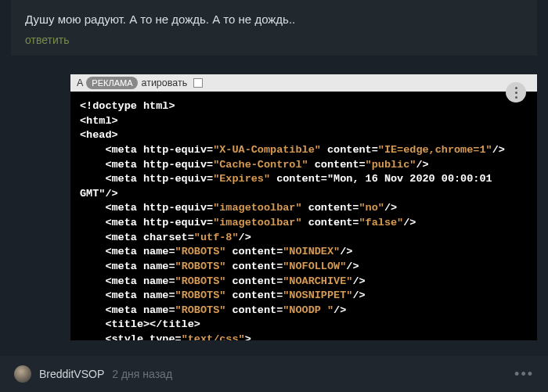 The image size is (548, 392). Describe the element at coordinates (274, 19) in the screenshot. I see `comment-text: Душу мою радуют. А то не дождь. А то не …` at that location.